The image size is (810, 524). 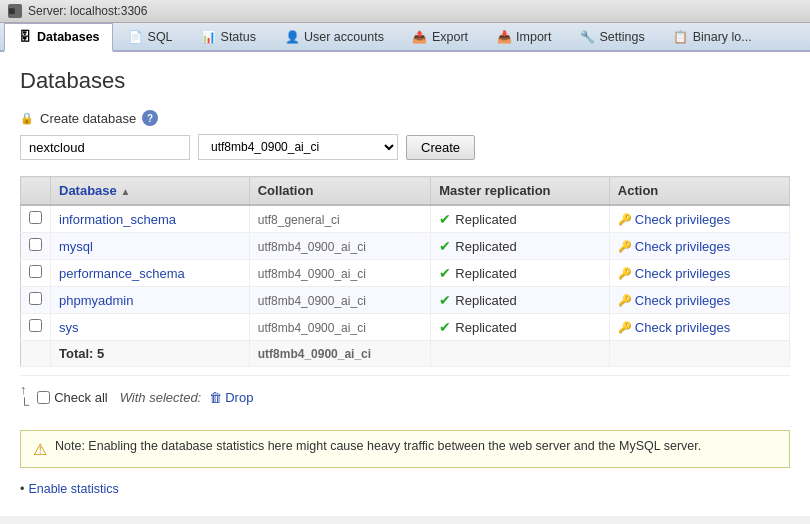 I want to click on db-link-information_schema: information_schema, so click(x=118, y=220).